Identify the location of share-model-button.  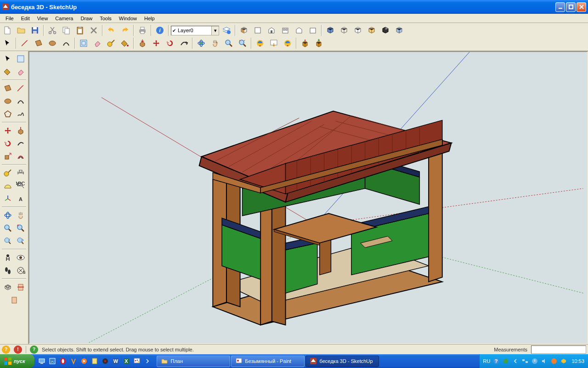
(274, 43).